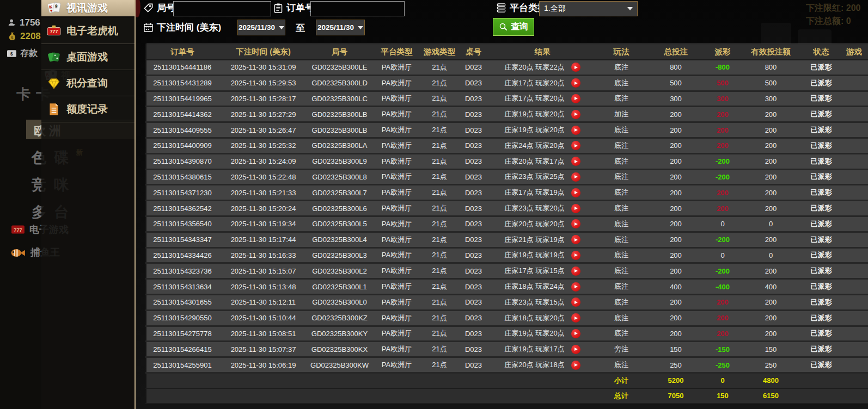  Describe the element at coordinates (360, 28) in the screenshot. I see `chevron-down-icon` at that location.